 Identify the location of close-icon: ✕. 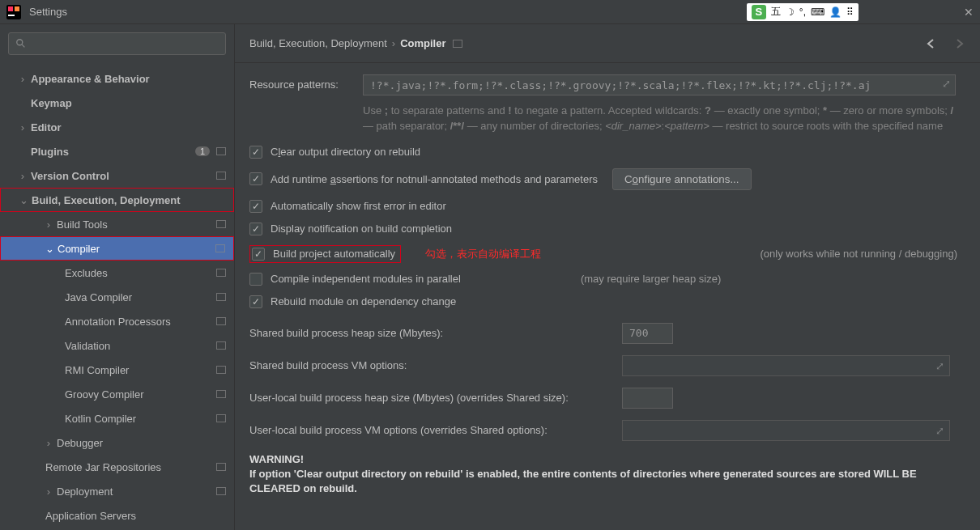
(969, 12).